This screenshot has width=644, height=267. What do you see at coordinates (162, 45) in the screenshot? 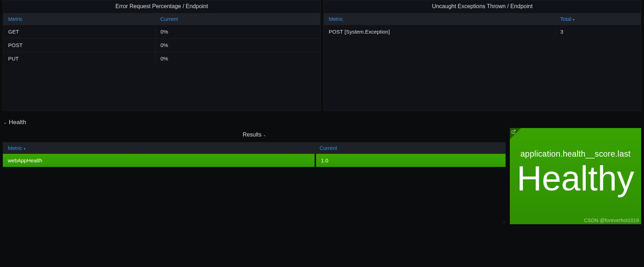
I see `table-row: POST 0%` at bounding box center [162, 45].